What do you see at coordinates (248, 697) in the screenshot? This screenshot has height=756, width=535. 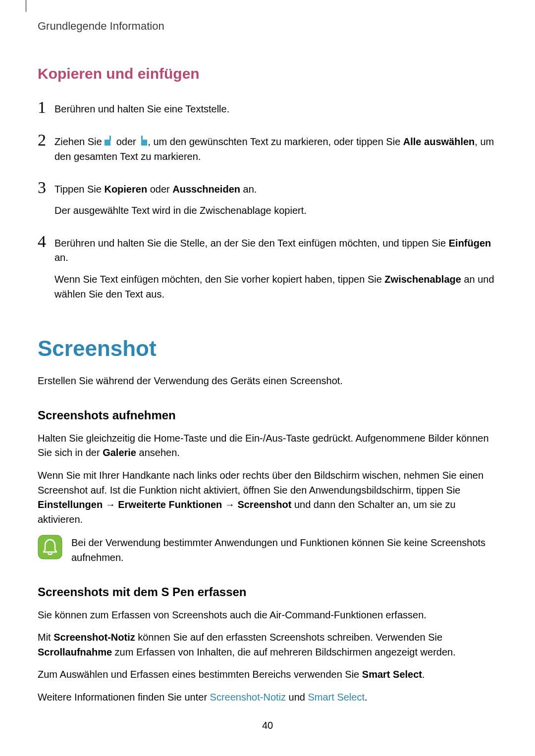 I see `link-screenshot-notiz: Screenshot-Notiz` at bounding box center [248, 697].